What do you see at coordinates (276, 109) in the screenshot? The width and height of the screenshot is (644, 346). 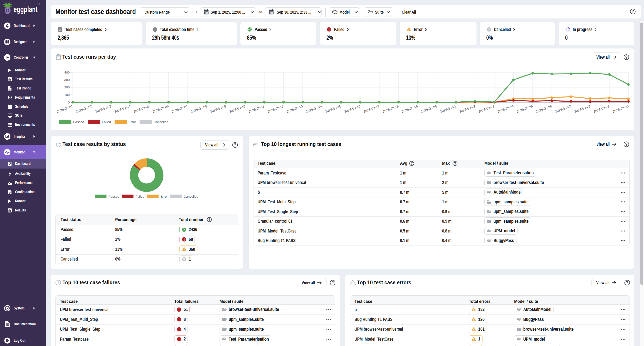 I see `svg-text: 2025-09-12` at bounding box center [276, 109].